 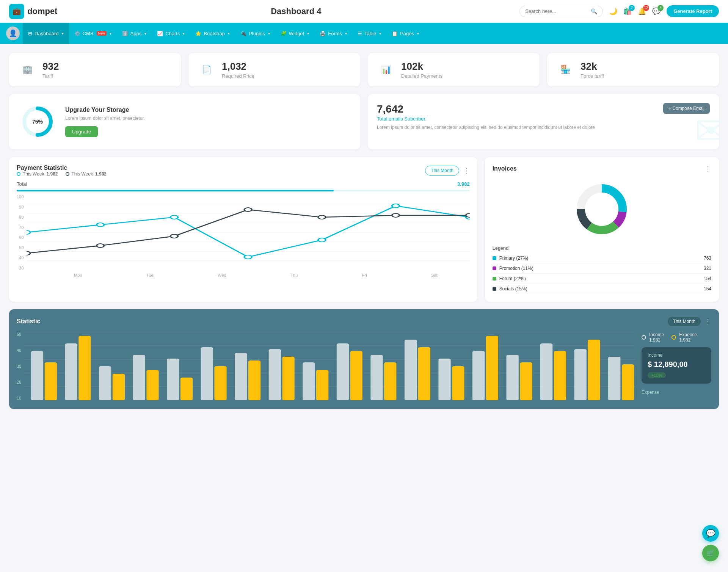 What do you see at coordinates (656, 11) in the screenshot?
I see `chat-icon: 💬 5` at bounding box center [656, 11].